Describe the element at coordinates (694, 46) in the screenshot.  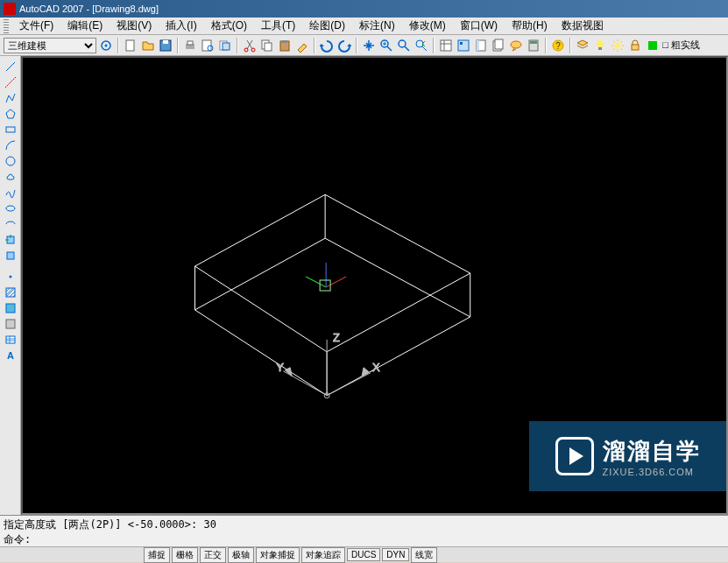
I see `layer-name: □ 粗实线` at that location.